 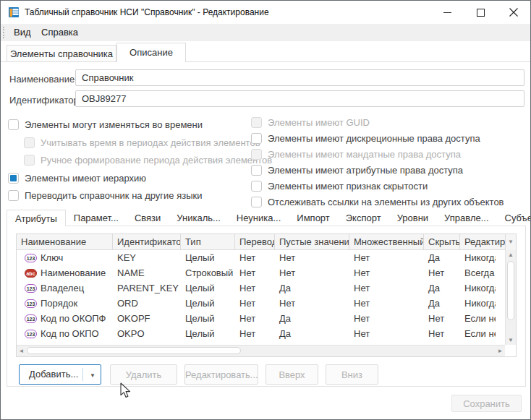 I want to click on column-header-translate: Перевод, so click(x=255, y=241).